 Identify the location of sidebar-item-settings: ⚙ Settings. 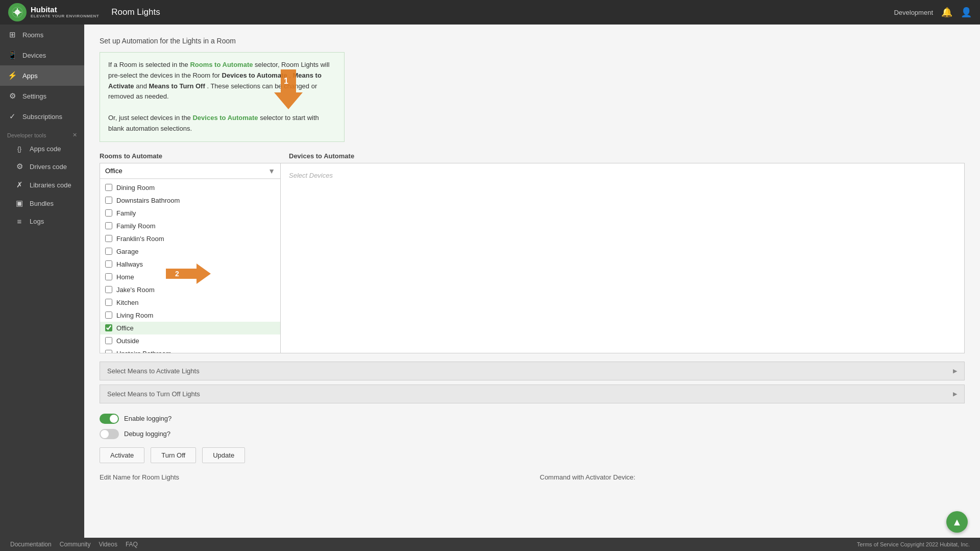
(42, 96).